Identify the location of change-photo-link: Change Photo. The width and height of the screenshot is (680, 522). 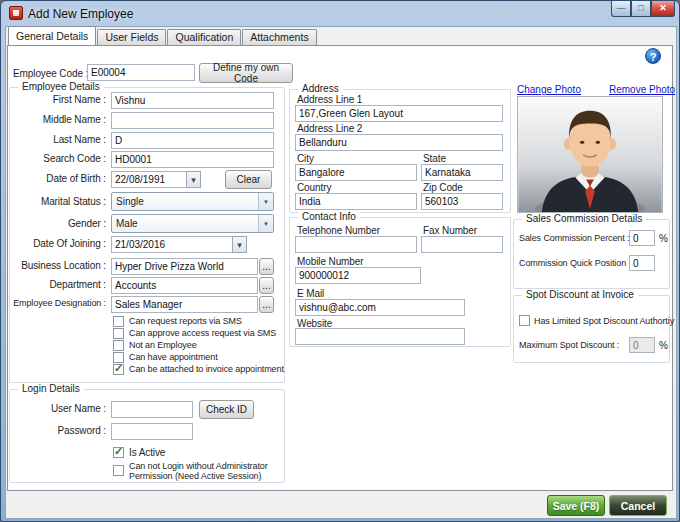
(549, 90).